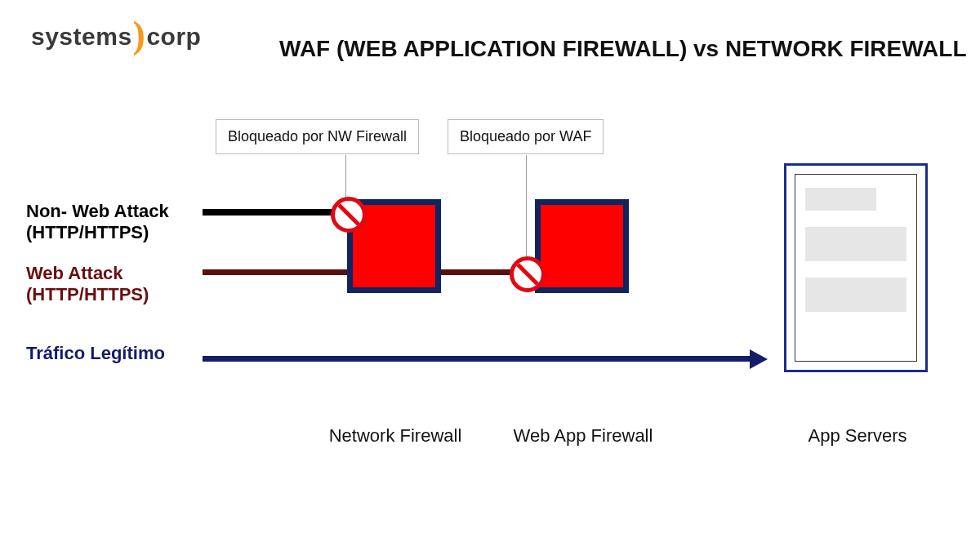  Describe the element at coordinates (581, 247) in the screenshot. I see `webapp-firewall-box` at that location.